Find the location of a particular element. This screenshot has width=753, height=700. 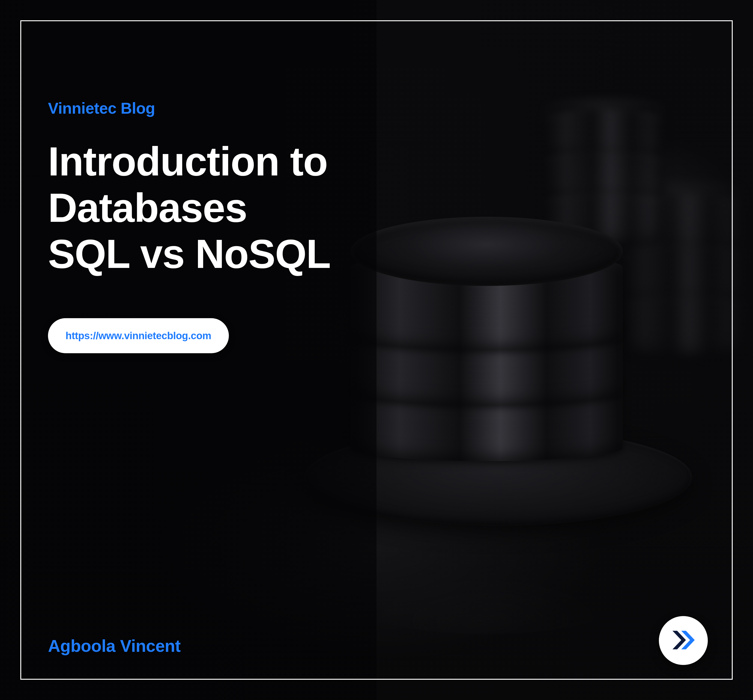

title-line-2: Databases is located at coordinates (376, 208).